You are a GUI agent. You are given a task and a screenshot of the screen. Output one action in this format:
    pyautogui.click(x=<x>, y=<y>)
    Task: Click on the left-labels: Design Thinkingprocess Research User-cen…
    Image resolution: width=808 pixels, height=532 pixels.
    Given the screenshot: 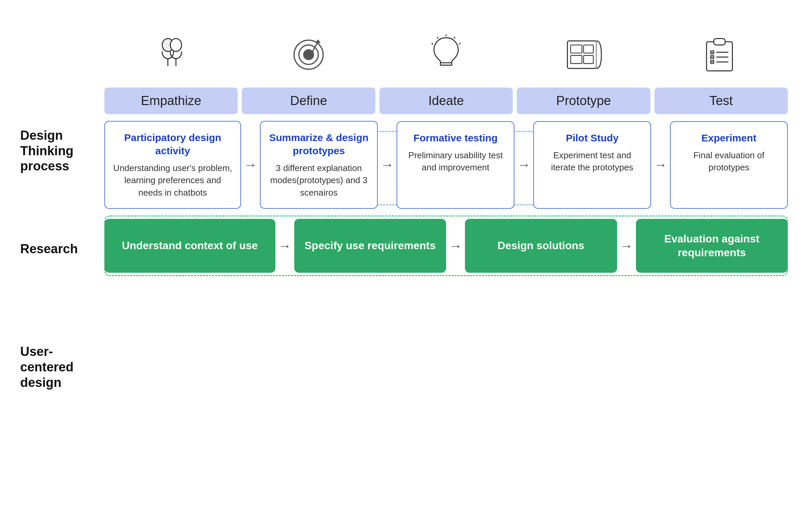 What is the action you would take?
    pyautogui.click(x=61, y=207)
    